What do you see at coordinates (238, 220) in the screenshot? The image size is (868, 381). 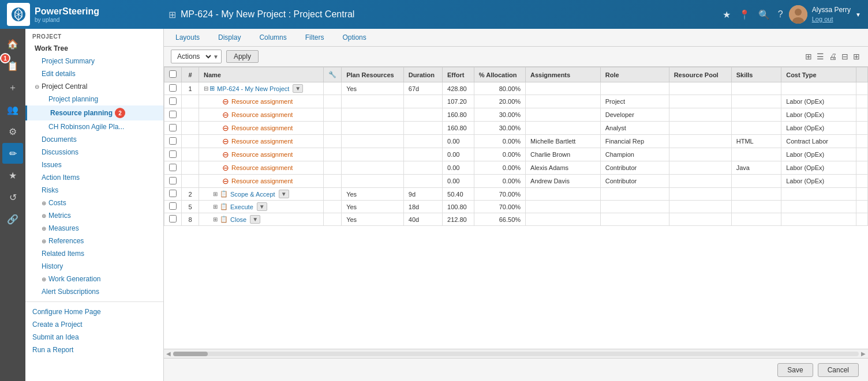 I see `task-link: Close` at bounding box center [238, 220].